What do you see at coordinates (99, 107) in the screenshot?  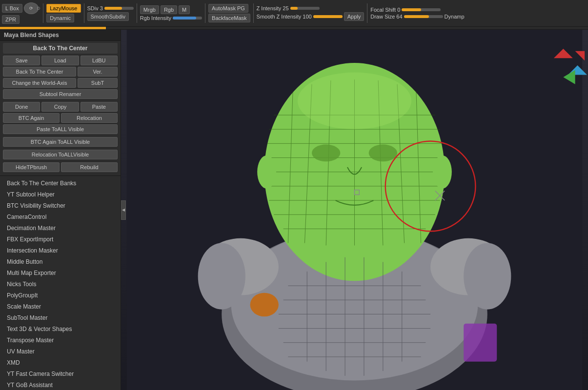 I see `paste-button: Paste` at bounding box center [99, 107].